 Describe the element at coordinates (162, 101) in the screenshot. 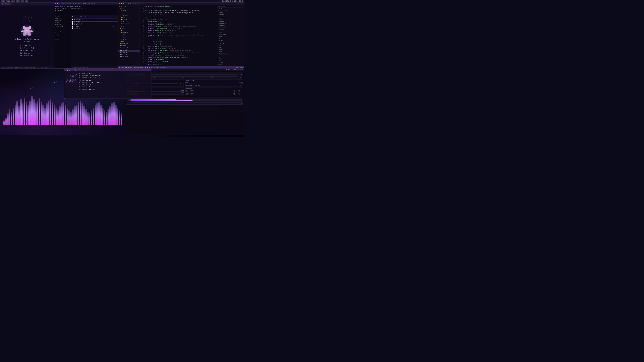

I see `sysmon-net-fill2` at that location.